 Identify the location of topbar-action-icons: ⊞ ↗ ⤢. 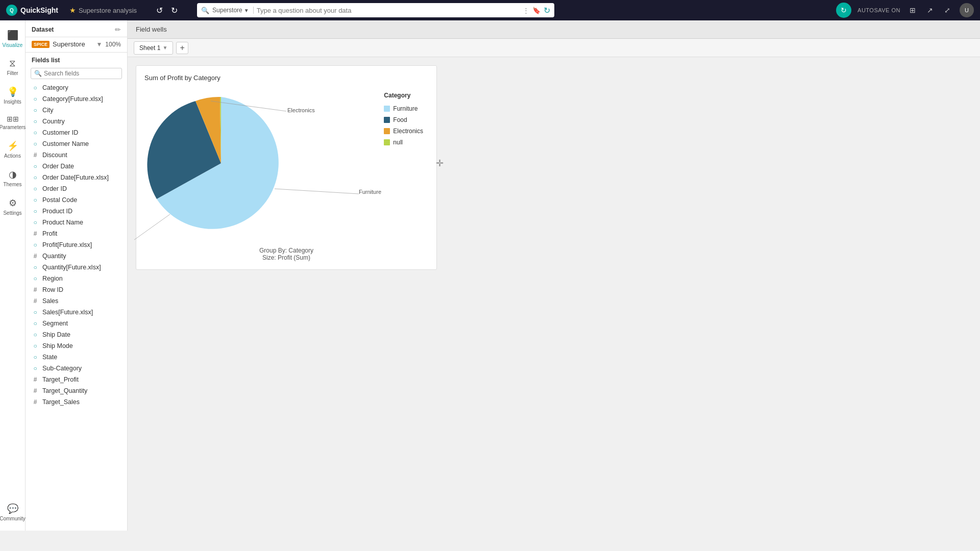
(930, 10).